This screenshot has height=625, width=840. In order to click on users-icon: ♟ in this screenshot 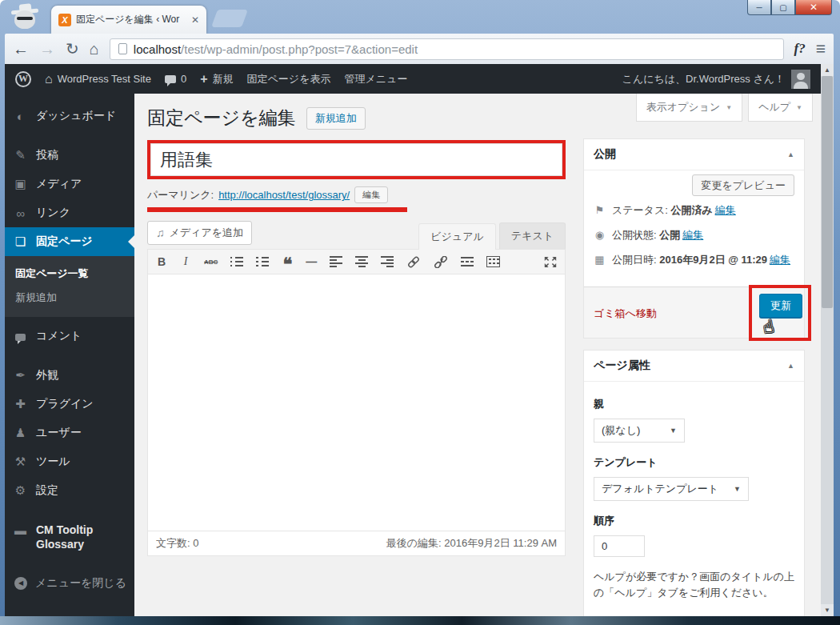, I will do `click(21, 433)`.